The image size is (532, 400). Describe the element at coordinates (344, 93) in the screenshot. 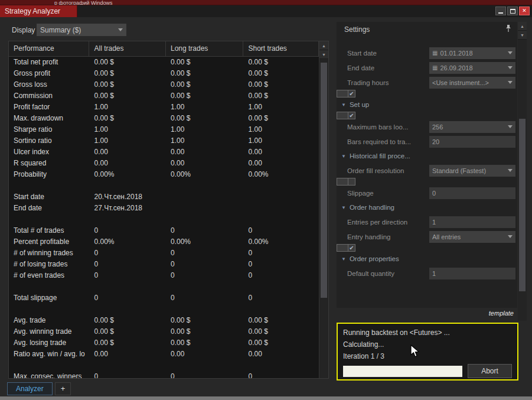

I see `setting-row-break-at-eod: Break at EOD✔` at that location.